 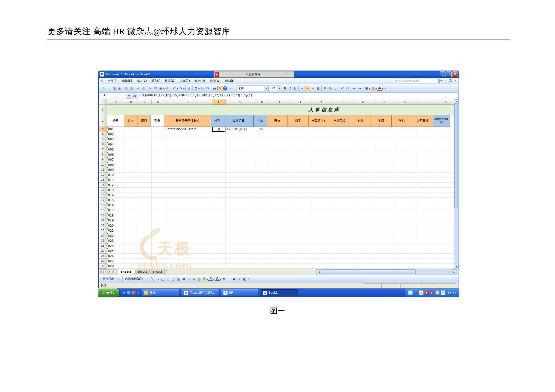 What do you see at coordinates (103, 231) in the screenshot?
I see `row-header-23: 23` at bounding box center [103, 231].